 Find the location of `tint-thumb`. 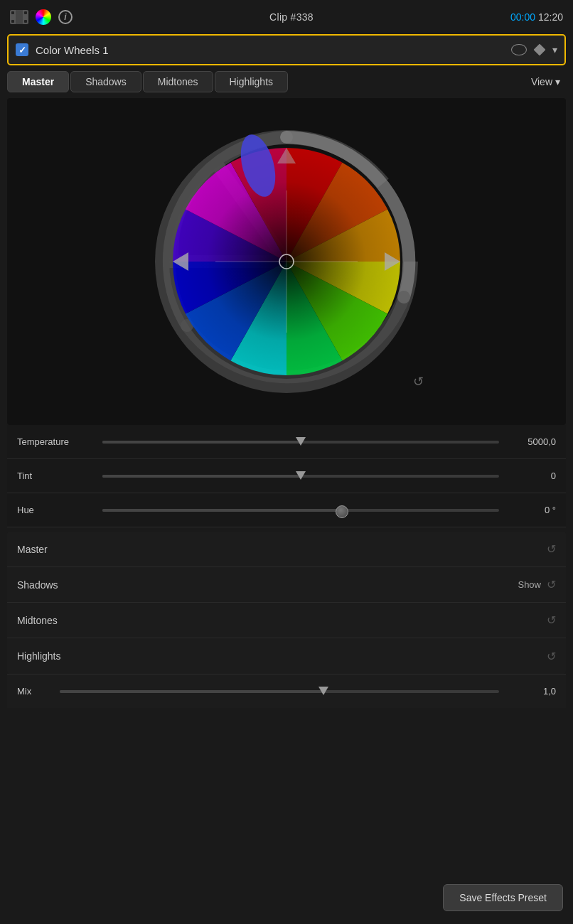

tint-thumb is located at coordinates (301, 476).